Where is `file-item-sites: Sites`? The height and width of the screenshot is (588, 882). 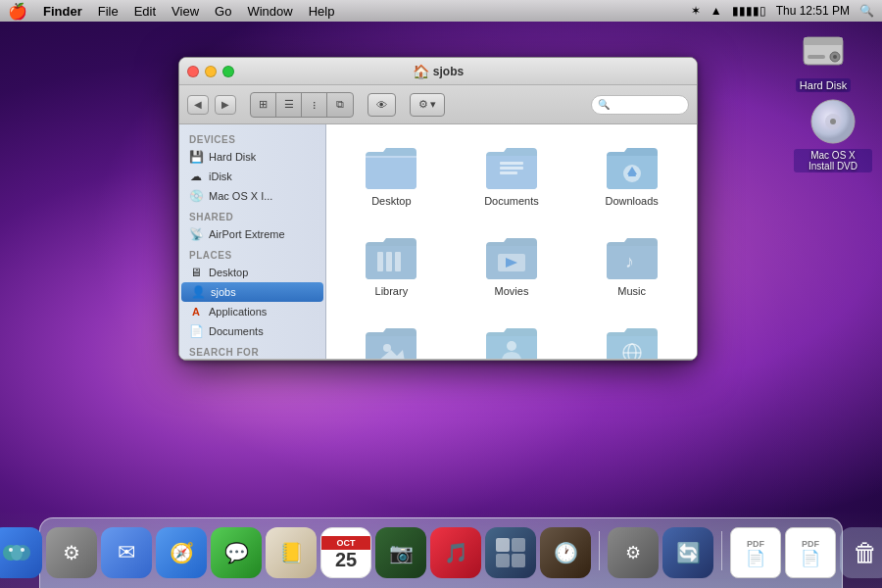
file-item-sites: Sites is located at coordinates (632, 337).